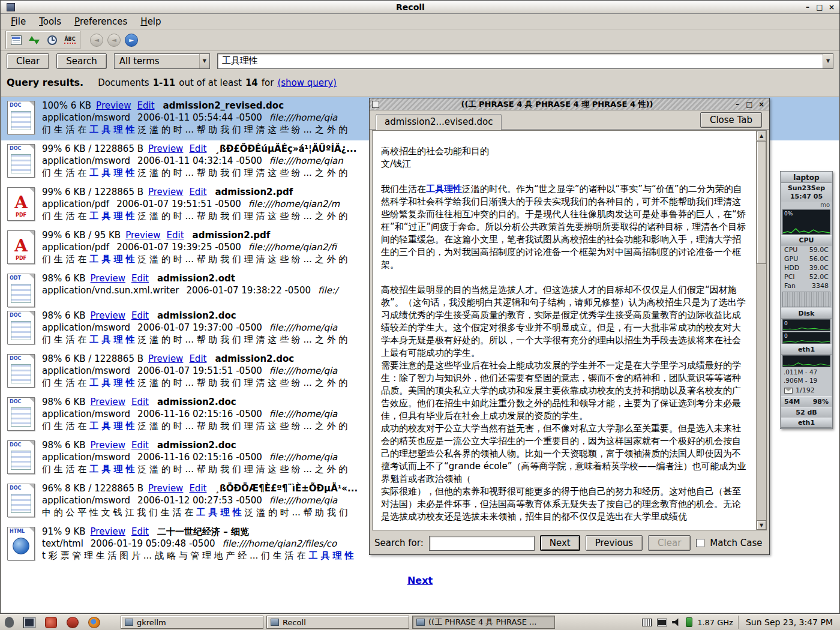  I want to click on term-explorer-icon: ÂBC, so click(70, 40).